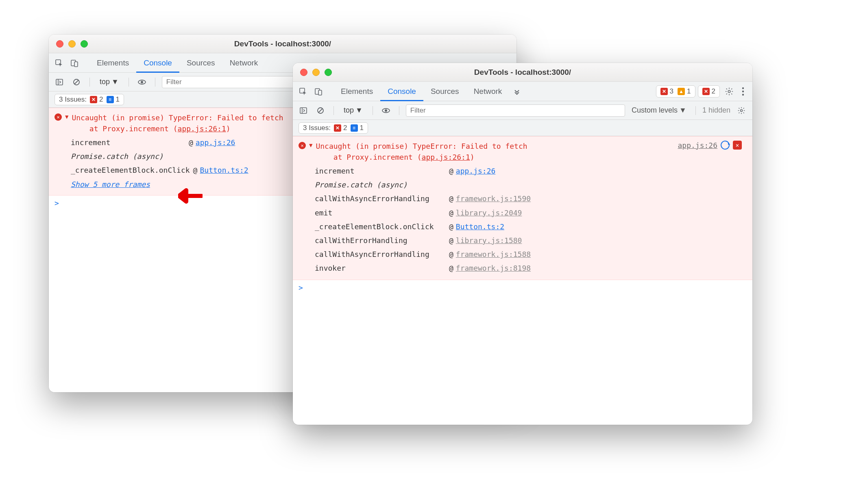 The height and width of the screenshot is (504, 863). Describe the element at coordinates (382, 227) in the screenshot. I see `stack-function: _createElementBlock.onClick` at that location.